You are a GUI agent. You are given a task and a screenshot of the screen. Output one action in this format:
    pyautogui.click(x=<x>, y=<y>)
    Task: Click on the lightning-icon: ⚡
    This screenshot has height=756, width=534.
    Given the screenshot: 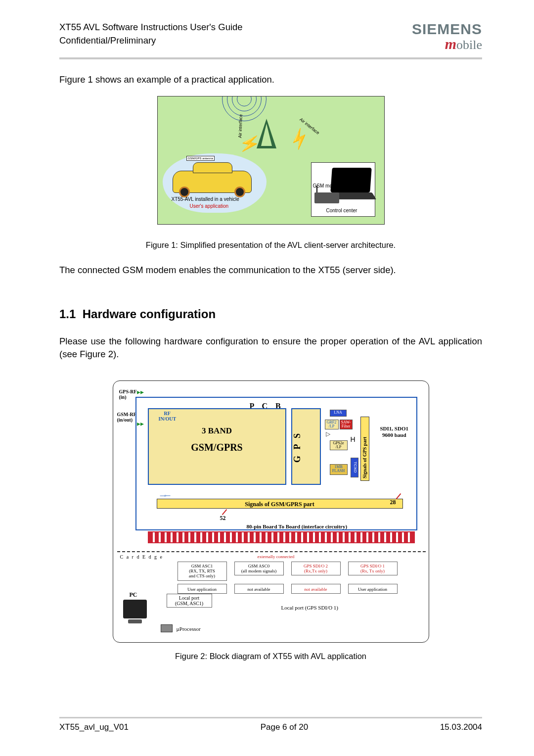 What is the action you would take?
    pyautogui.click(x=299, y=139)
    